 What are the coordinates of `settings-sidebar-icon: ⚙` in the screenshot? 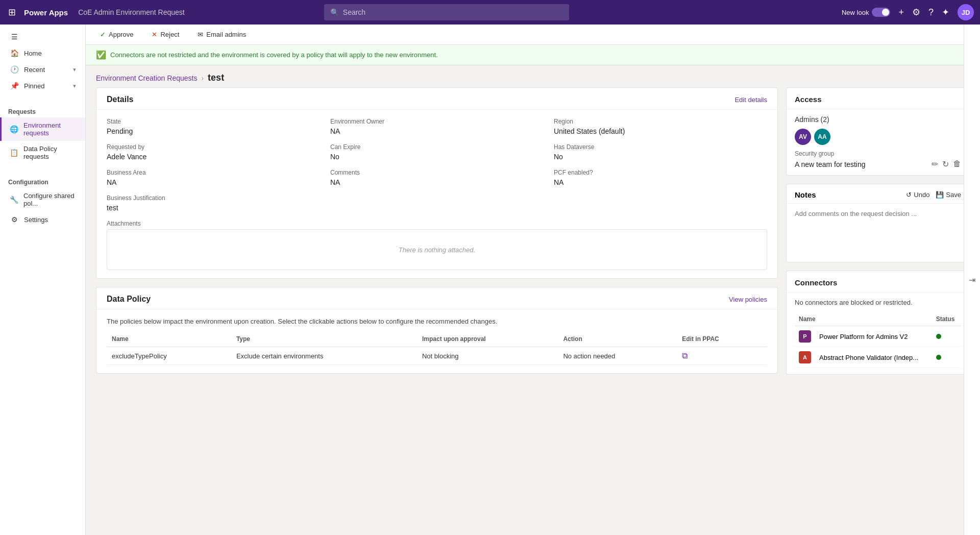 It's located at (14, 220).